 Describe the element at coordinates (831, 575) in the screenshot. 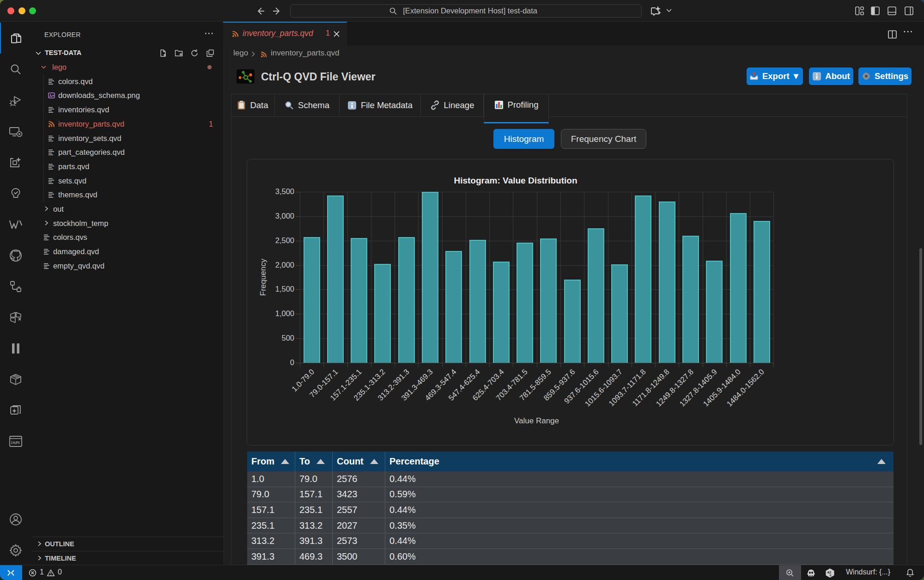

I see `svg-text: c` at that location.